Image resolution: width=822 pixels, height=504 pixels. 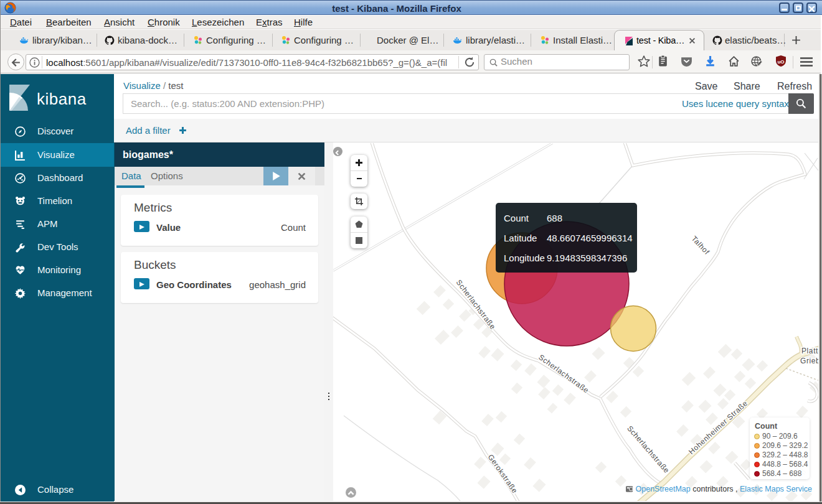 I want to click on svg-text: Scherlachstraße, so click(x=648, y=449).